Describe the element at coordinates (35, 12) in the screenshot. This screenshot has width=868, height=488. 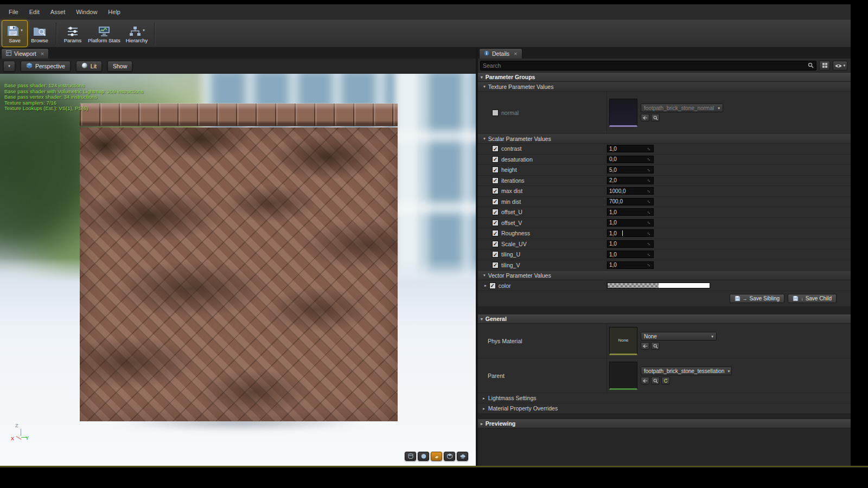
I see `menu-edit: Edit` at that location.